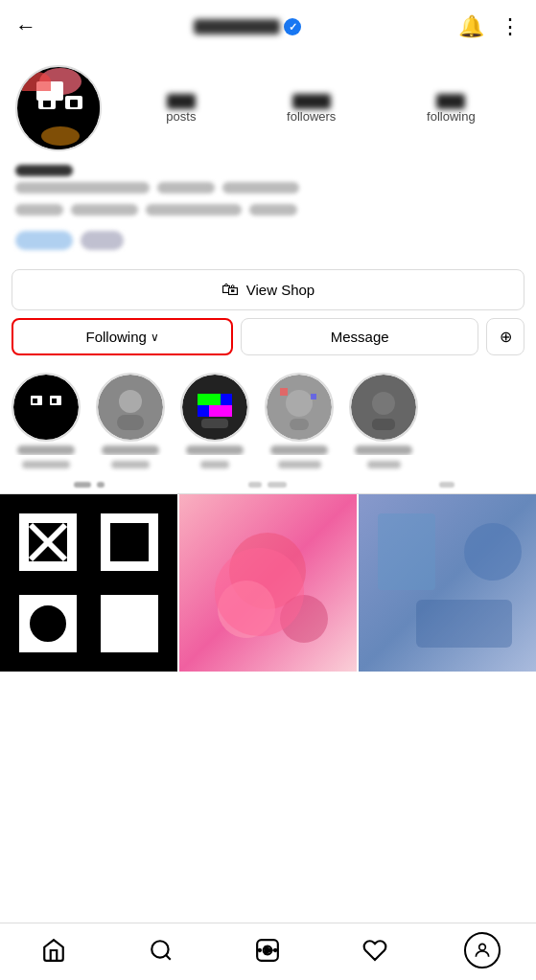  What do you see at coordinates (506, 337) in the screenshot?
I see `add-person-icon: ⊕` at bounding box center [506, 337].